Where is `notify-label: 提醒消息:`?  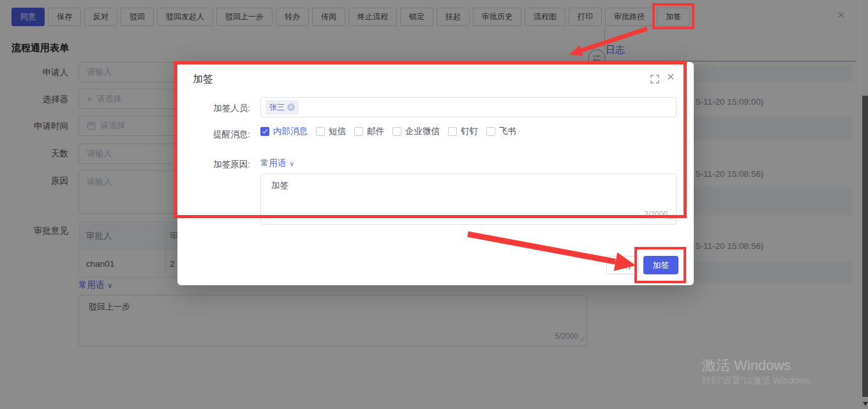 notify-label: 提醒消息: is located at coordinates (214, 135).